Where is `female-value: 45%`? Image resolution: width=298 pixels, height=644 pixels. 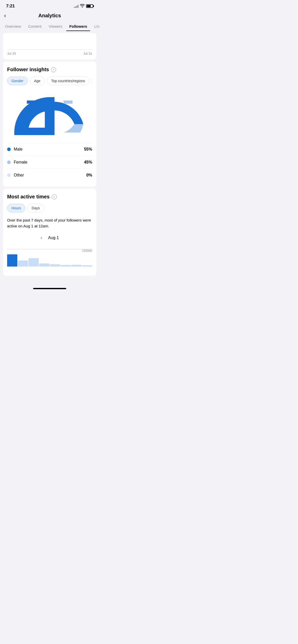
female-value: 45% is located at coordinates (88, 162).